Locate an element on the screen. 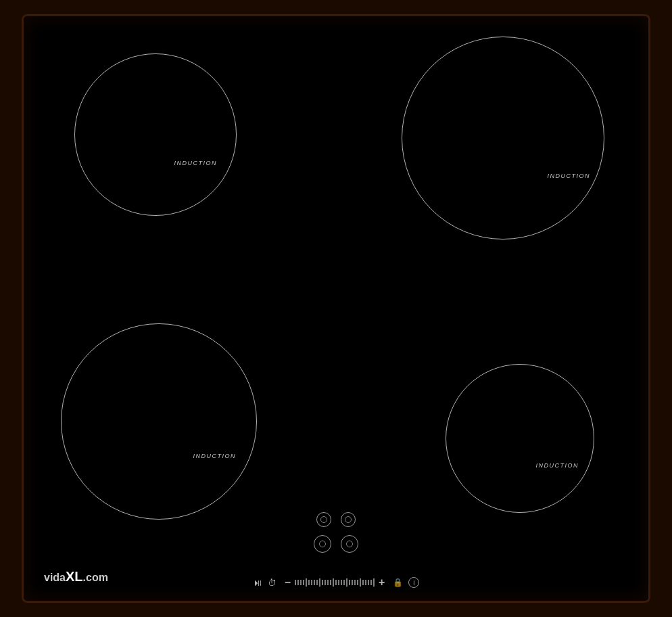 The height and width of the screenshot is (617, 672). lock-icon: 🔒 is located at coordinates (398, 582).